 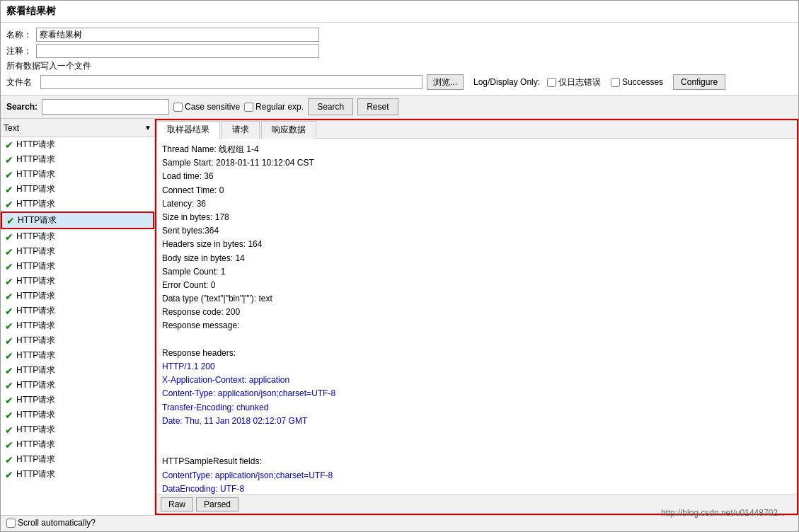 What do you see at coordinates (552, 82) in the screenshot?
I see `only-errors-checkbox` at bounding box center [552, 82].